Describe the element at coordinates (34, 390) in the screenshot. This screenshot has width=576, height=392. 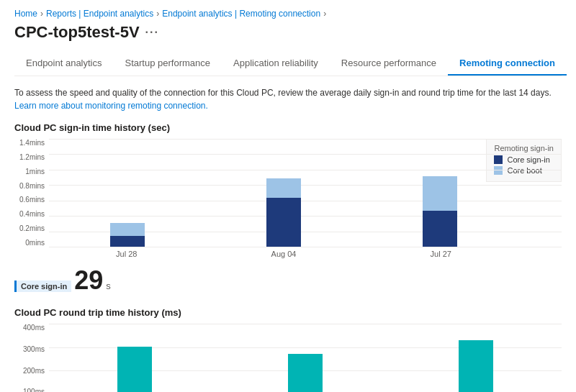
I see `y-label: 100ms` at that location.